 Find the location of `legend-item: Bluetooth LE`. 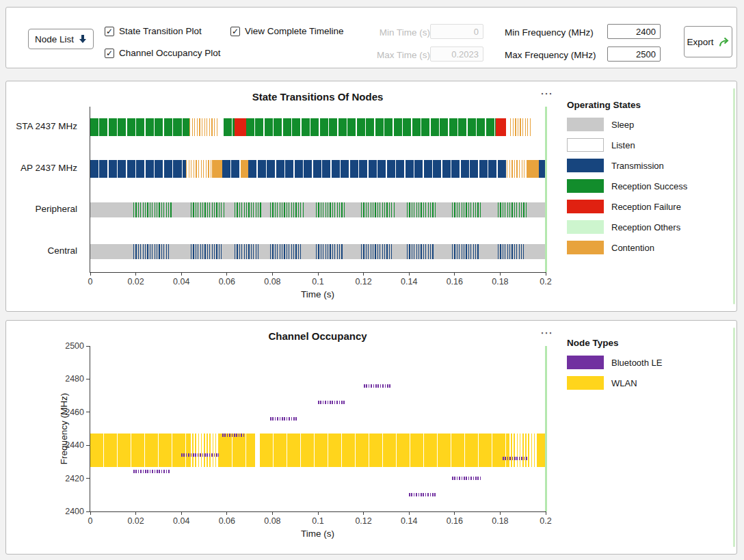

legend-item: Bluetooth LE is located at coordinates (651, 362).